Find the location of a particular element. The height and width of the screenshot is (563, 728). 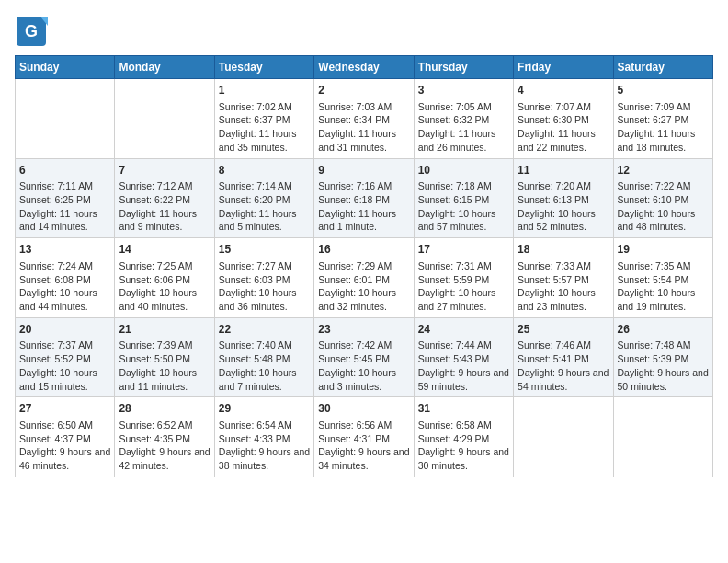

day-number: 11 is located at coordinates (563, 171).